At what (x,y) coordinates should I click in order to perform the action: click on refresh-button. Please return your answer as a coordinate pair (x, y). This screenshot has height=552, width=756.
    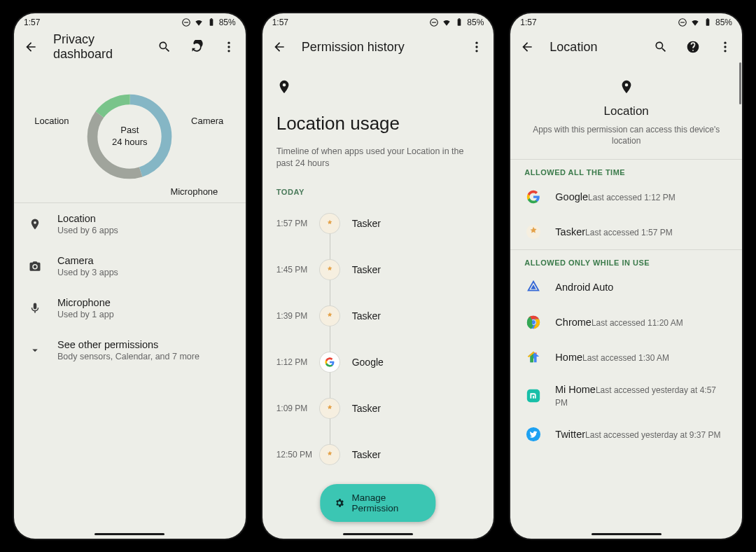
    Looking at the image, I should click on (197, 47).